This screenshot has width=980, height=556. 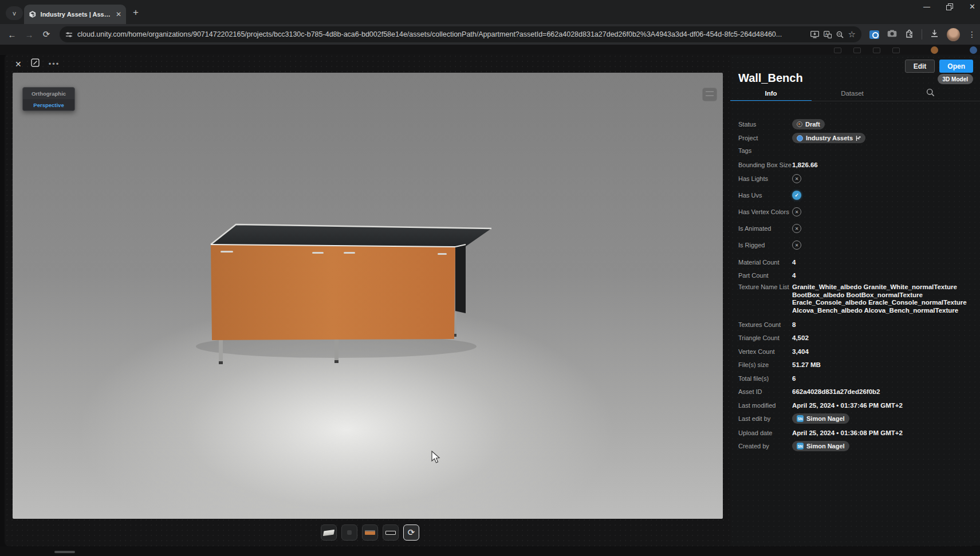 I want to click on browser-toolbar: ← → ⟳ cloud.unity.com/home/organizations…, so click(x=490, y=34).